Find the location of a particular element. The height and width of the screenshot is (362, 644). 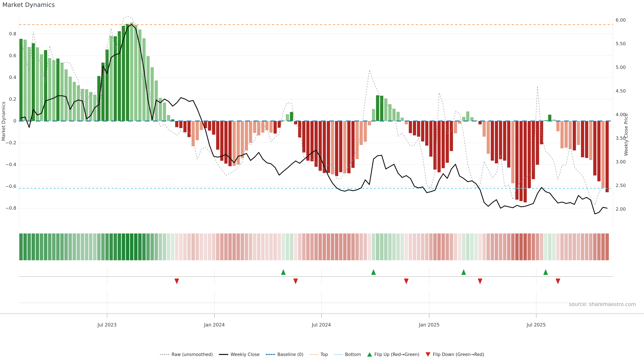

right-axis-tick-label: 6.00 is located at coordinates (621, 20).